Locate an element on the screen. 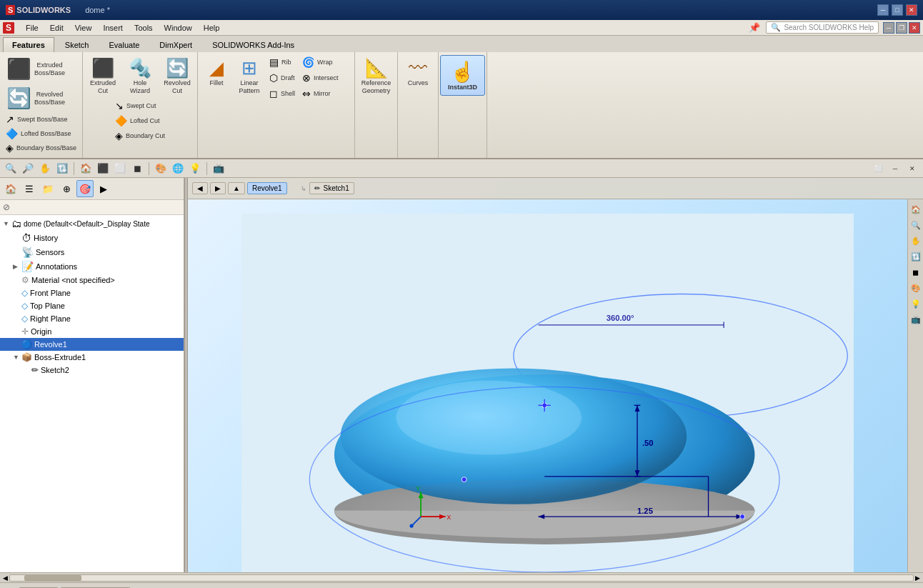 Image resolution: width=923 pixels, height=588 pixels. revolved-cut-button: 🔄 RevolvedCut is located at coordinates (177, 76).